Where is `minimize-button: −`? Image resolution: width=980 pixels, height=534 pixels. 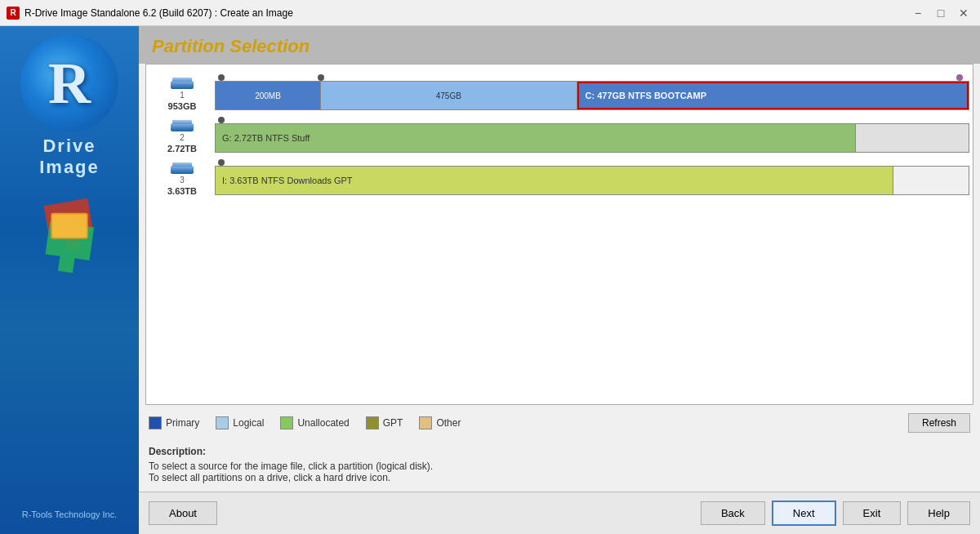 minimize-button: − is located at coordinates (918, 13).